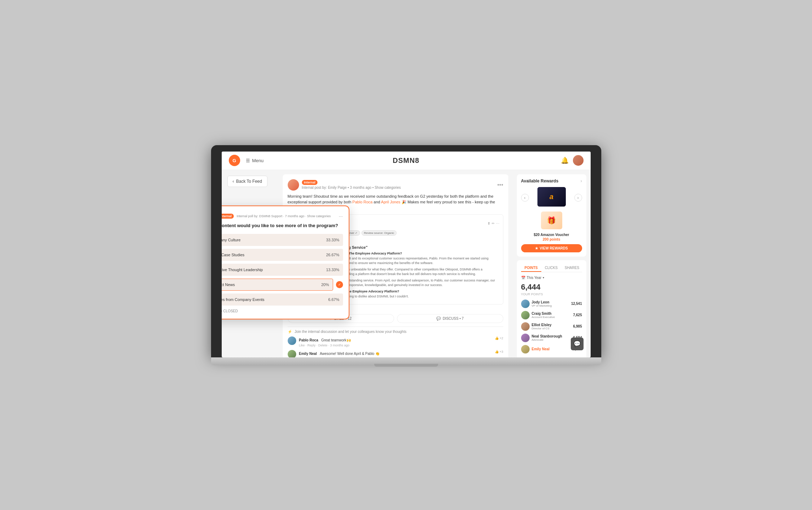 The height and width of the screenshot is (510, 812). I want to click on rewards-card: Available Rewards › ‹ a ›, so click(552, 215).